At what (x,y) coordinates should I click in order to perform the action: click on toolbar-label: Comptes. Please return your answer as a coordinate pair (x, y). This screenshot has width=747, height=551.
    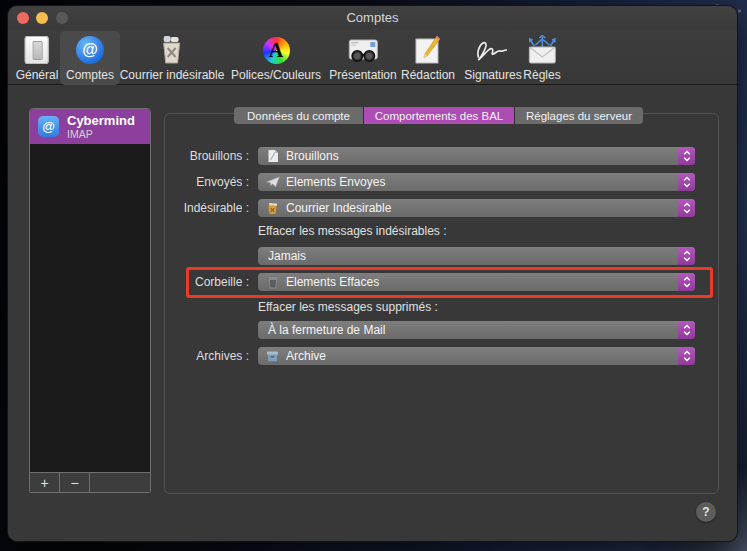
    Looking at the image, I should click on (90, 75).